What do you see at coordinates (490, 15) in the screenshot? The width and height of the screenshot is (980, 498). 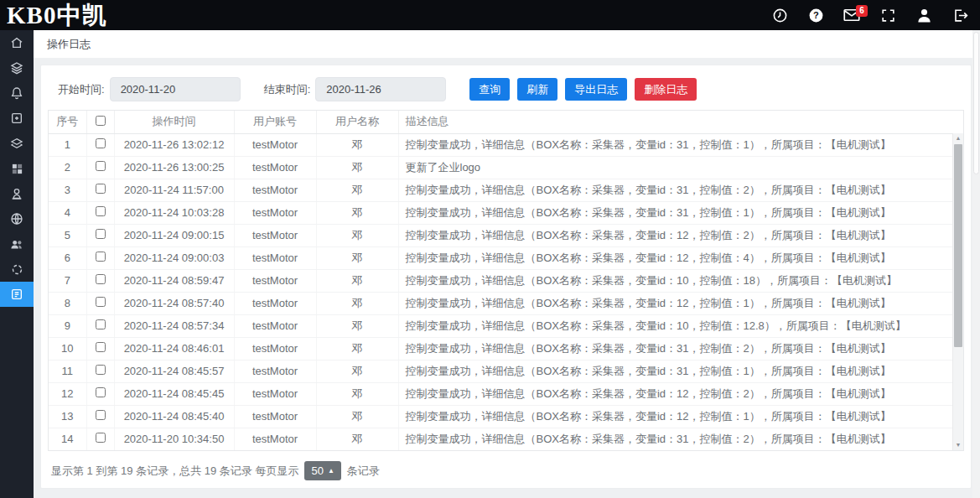 I see `topbar: KB0中凯 ? 6` at bounding box center [490, 15].